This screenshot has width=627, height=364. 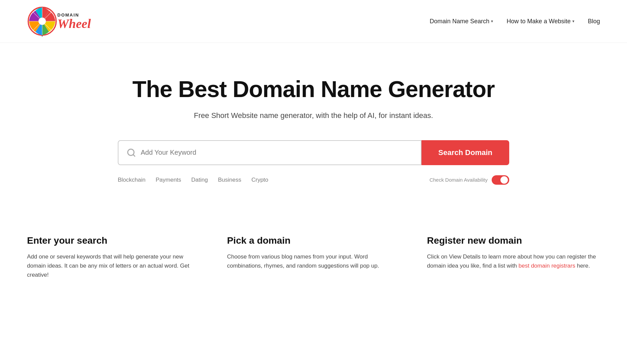 I want to click on best-domain-registrars-link: best domain registrars, so click(x=547, y=266).